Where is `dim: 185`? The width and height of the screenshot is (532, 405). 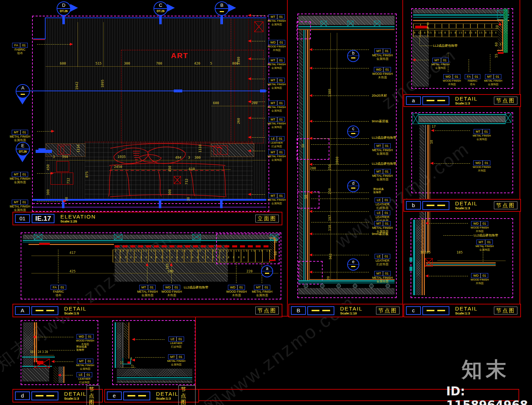
dim: 185 is located at coordinates (167, 267).